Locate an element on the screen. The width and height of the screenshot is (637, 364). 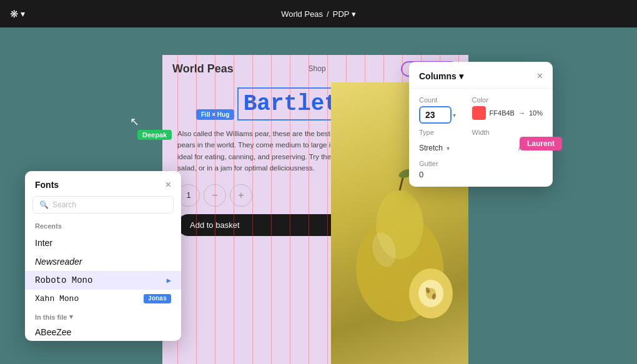
recents-label: Recents is located at coordinates (103, 227).